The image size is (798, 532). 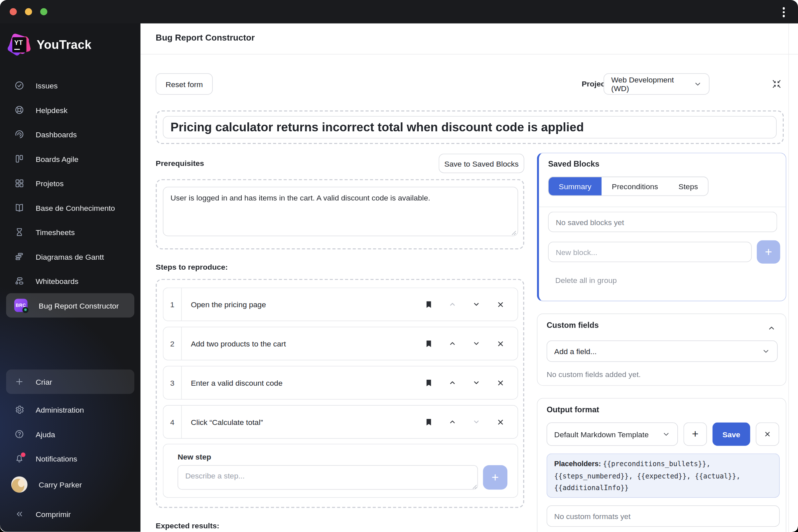 I want to click on page-title: Bug Report Constructor, so click(x=205, y=38).